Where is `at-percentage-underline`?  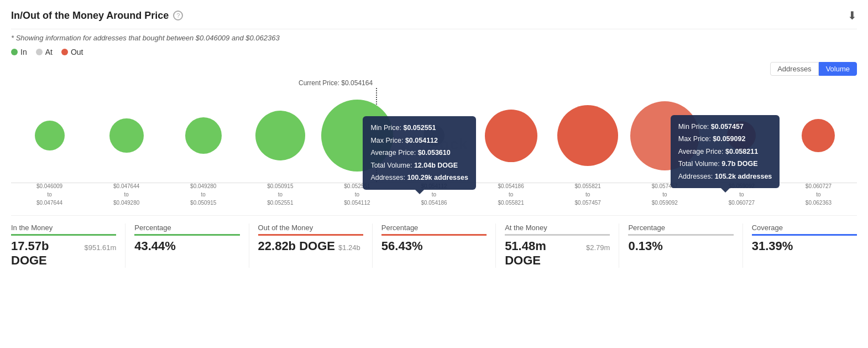 at-percentage-underline is located at coordinates (681, 235).